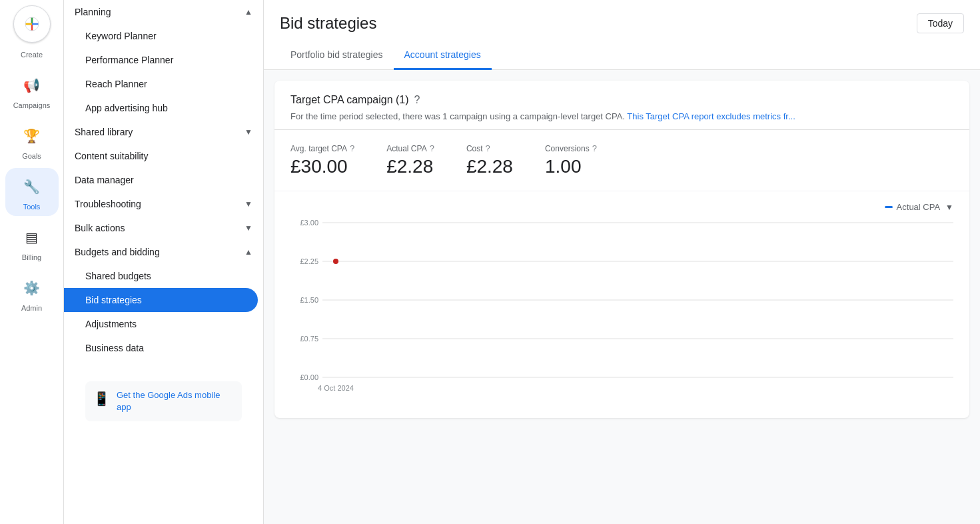 This screenshot has height=524, width=980. I want to click on help-icon-actual: ?, so click(432, 148).